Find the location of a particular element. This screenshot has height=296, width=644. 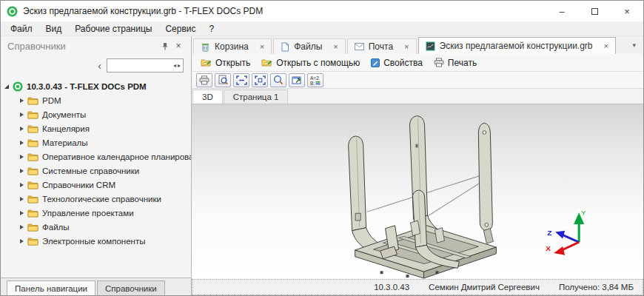

zoom-icon-button is located at coordinates (278, 80).